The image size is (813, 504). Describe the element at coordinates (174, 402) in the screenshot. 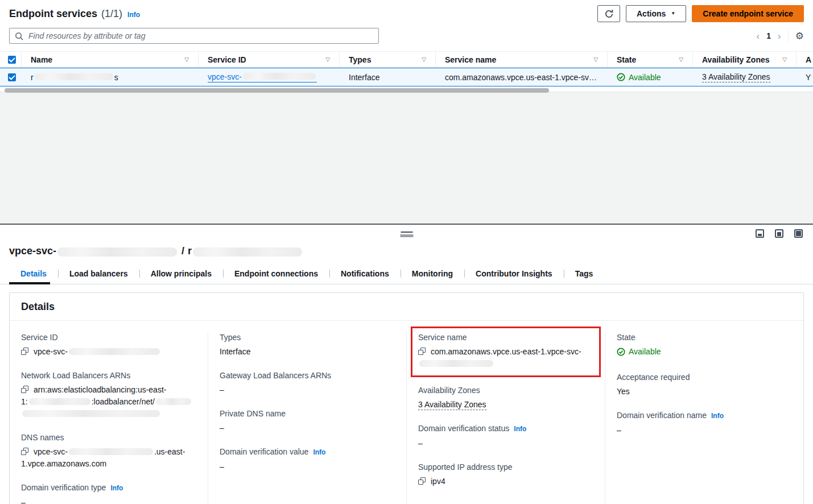

I see `redacted-lb-name` at that location.